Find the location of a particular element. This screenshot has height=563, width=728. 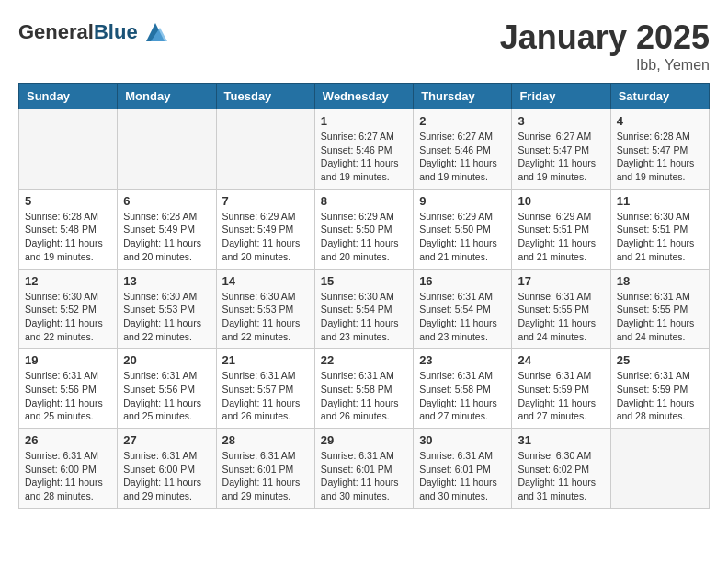

title-section: January 2025 Ibb, Yemen is located at coordinates (605, 46).